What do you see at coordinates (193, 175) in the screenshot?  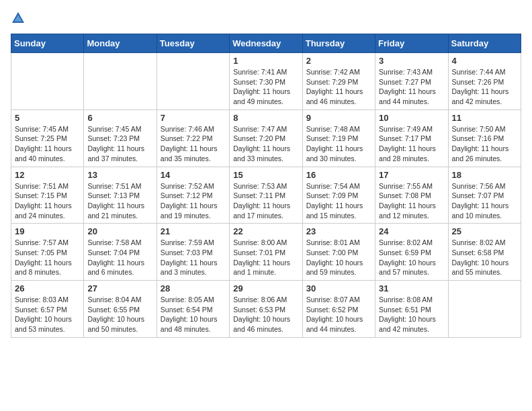 I see `day-number: 14` at bounding box center [193, 175].